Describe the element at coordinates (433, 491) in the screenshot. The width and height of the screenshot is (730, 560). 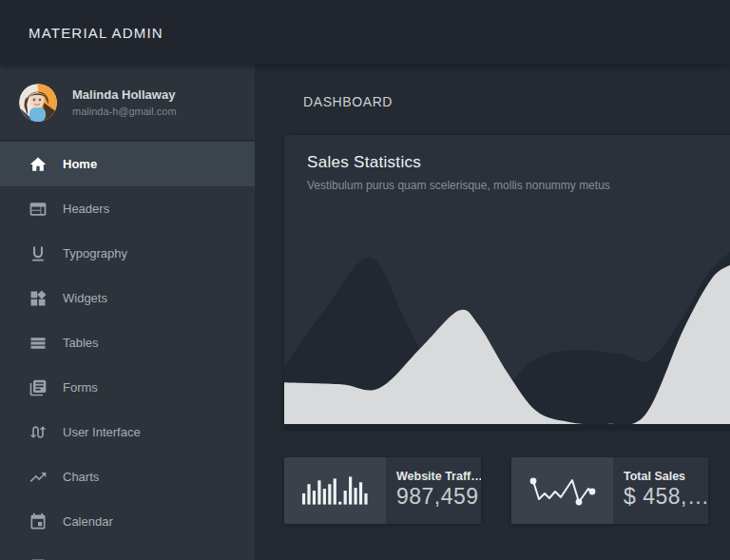
I see `stat-text: Website Traff… 987,459` at that location.